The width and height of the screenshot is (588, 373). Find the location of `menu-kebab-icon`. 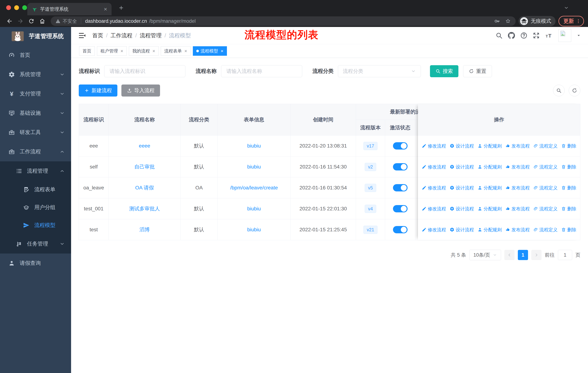

menu-kebab-icon is located at coordinates (578, 21).